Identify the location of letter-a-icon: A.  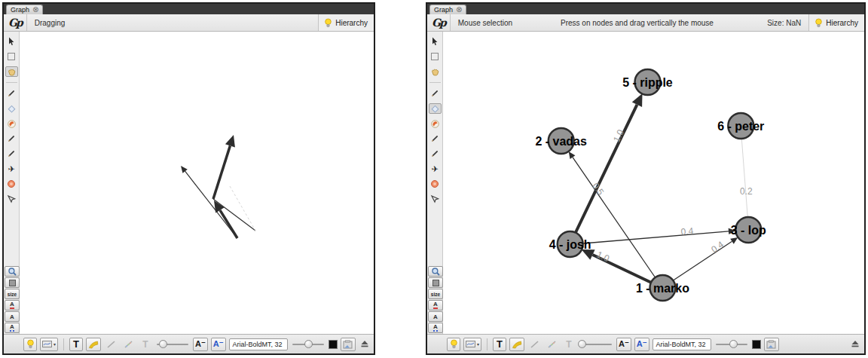
(436, 317).